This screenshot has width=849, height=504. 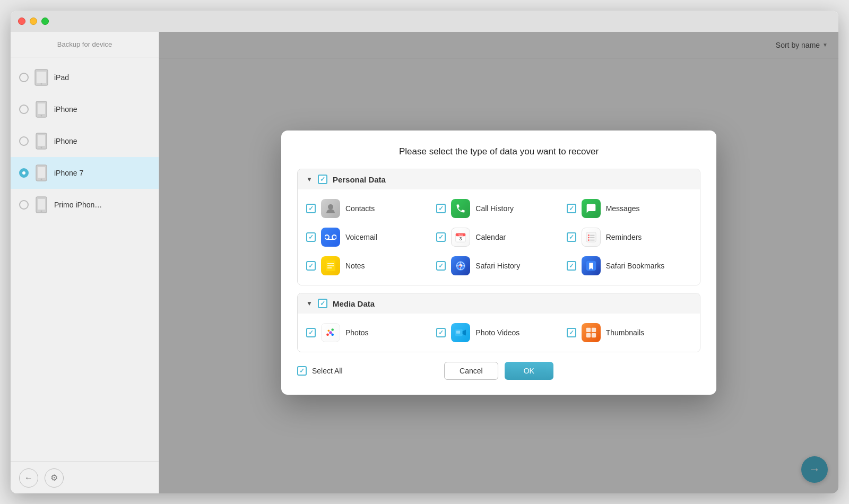 I want to click on checkbox-select-all, so click(x=302, y=371).